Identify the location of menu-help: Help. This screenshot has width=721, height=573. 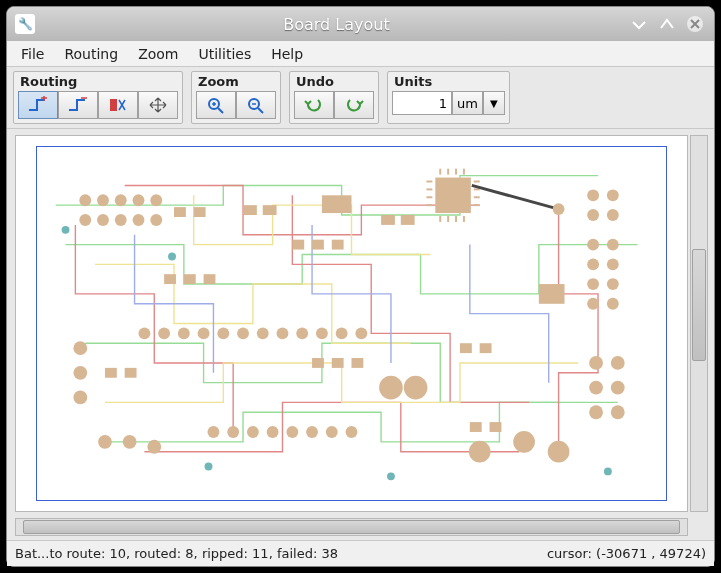
(287, 54).